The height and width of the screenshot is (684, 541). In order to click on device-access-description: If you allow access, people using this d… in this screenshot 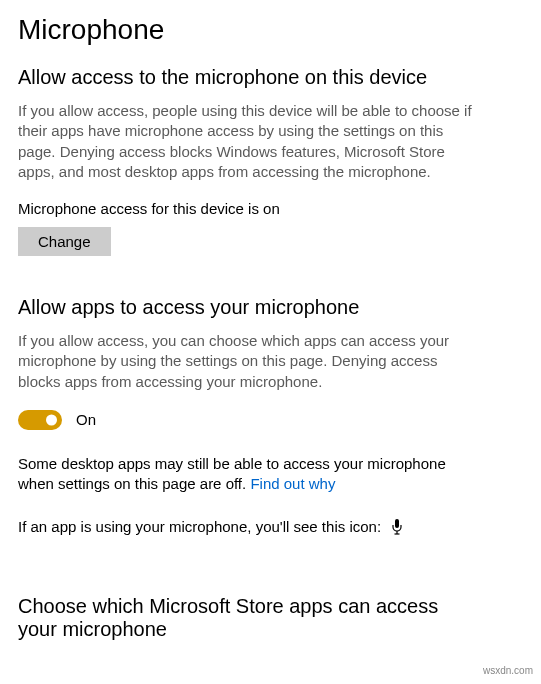, I will do `click(245, 142)`.